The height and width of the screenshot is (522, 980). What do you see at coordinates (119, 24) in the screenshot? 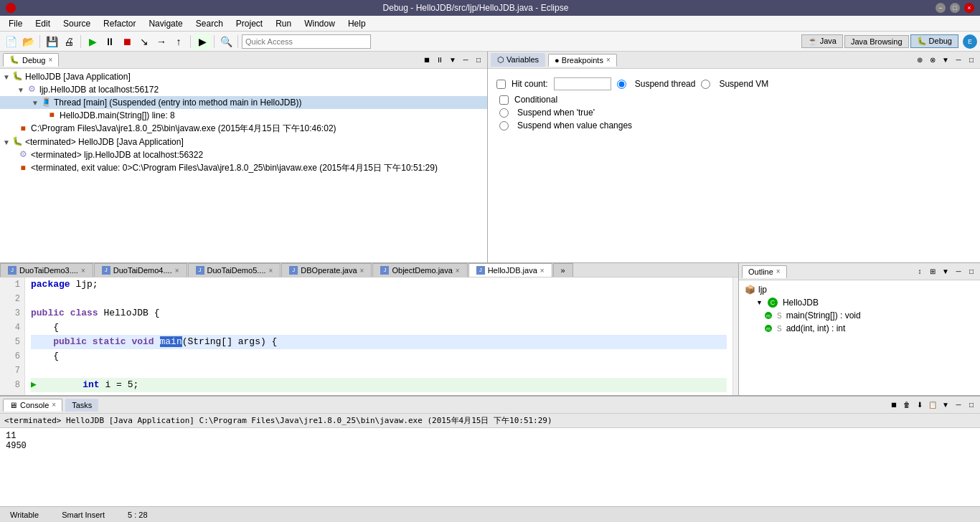
I see `menu-refactor: Refactor` at bounding box center [119, 24].